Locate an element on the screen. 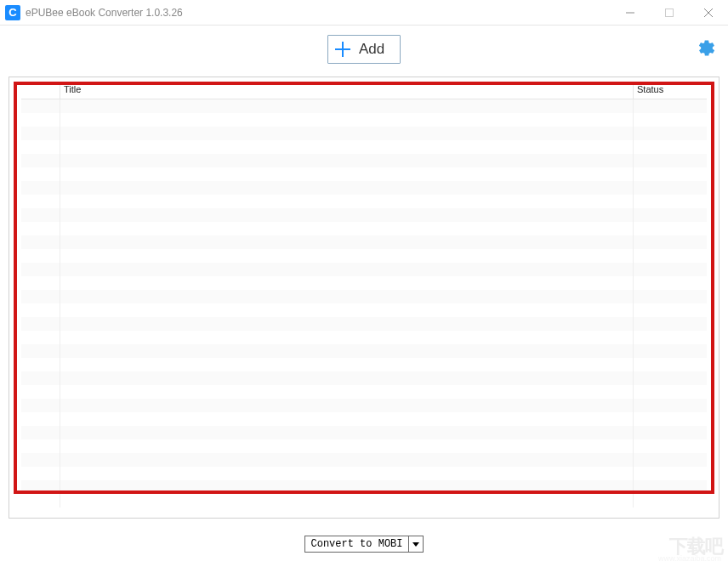 The width and height of the screenshot is (728, 567). minimize-button is located at coordinates (630, 12).